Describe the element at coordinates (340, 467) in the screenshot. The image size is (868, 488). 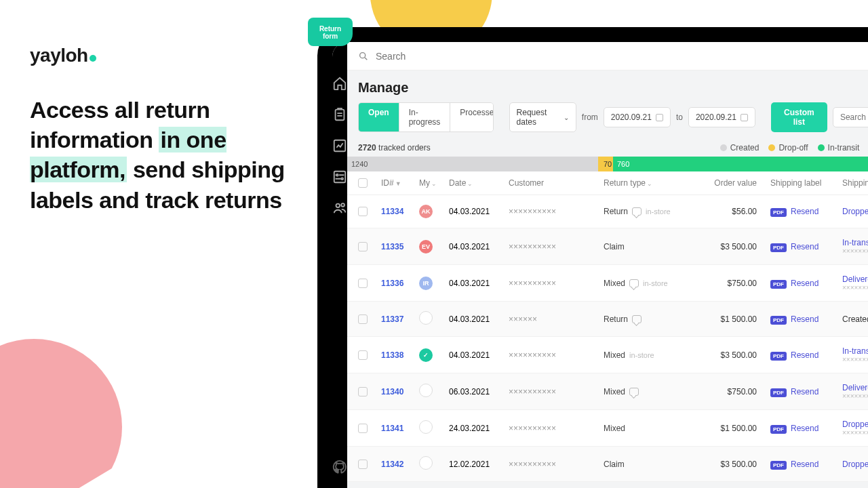
I see `github-icon` at that location.